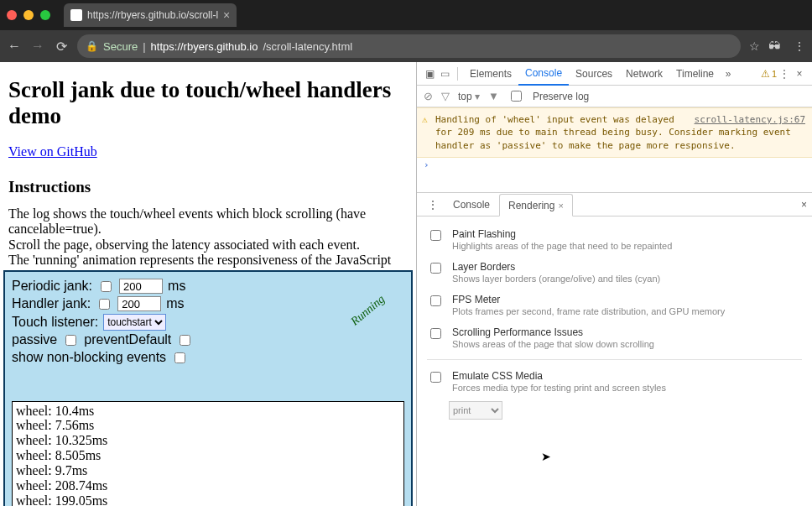 The height and width of the screenshot is (506, 812). Describe the element at coordinates (614, 205) in the screenshot. I see `drawer-tabbar: ⋮ Console Rendering × ×` at that location.